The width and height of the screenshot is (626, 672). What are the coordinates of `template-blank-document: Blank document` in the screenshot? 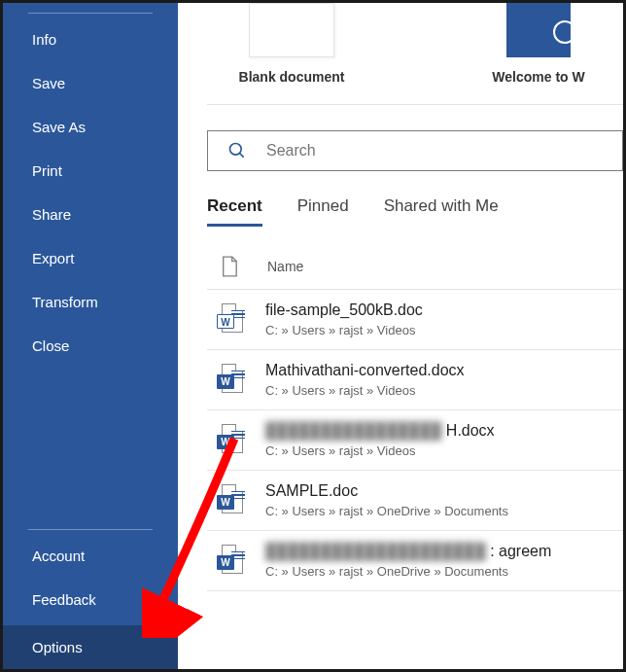 It's located at (292, 44).